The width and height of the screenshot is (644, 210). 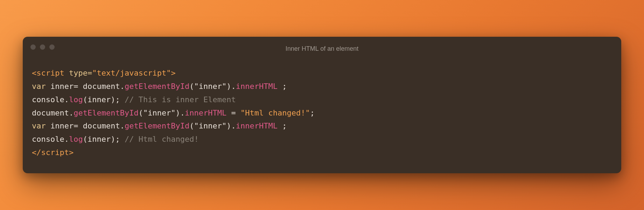 What do you see at coordinates (322, 46) in the screenshot?
I see `window-titlebar: Inner HTML of an element` at bounding box center [322, 46].